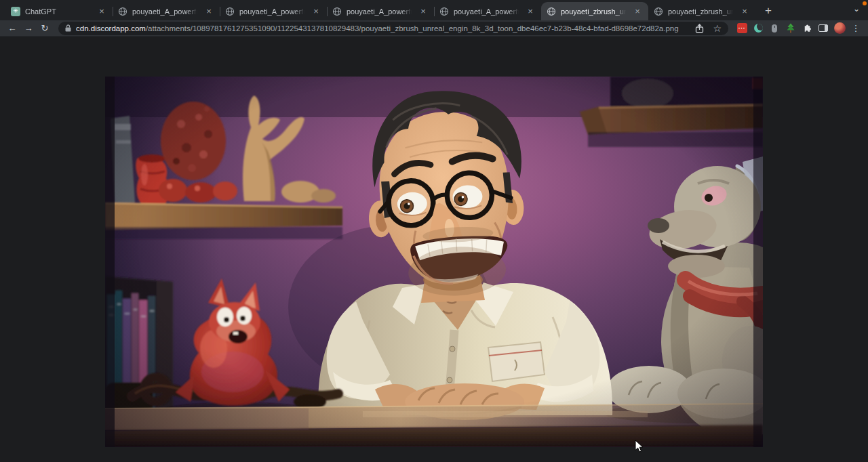 Image resolution: width=868 pixels, height=462 pixels. I want to click on tab-overflow-chevron-icon: ⌄, so click(856, 9).